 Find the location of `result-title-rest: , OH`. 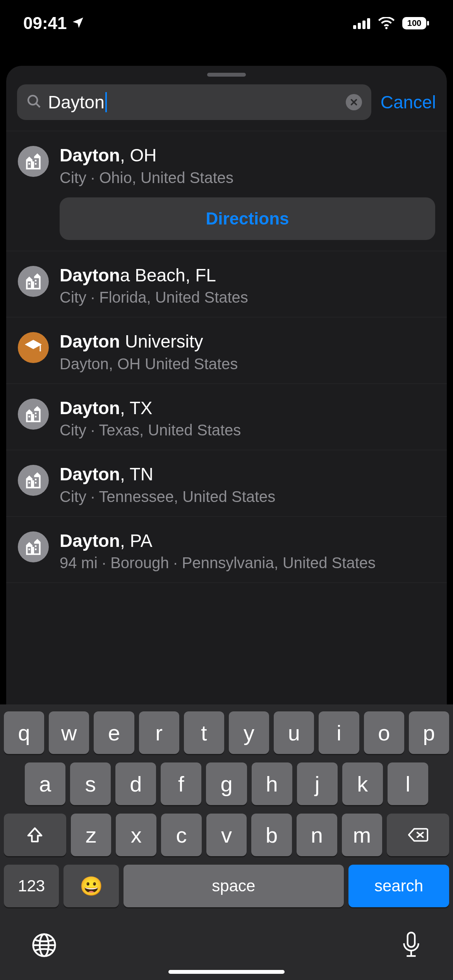

result-title-rest: , OH is located at coordinates (139, 155).